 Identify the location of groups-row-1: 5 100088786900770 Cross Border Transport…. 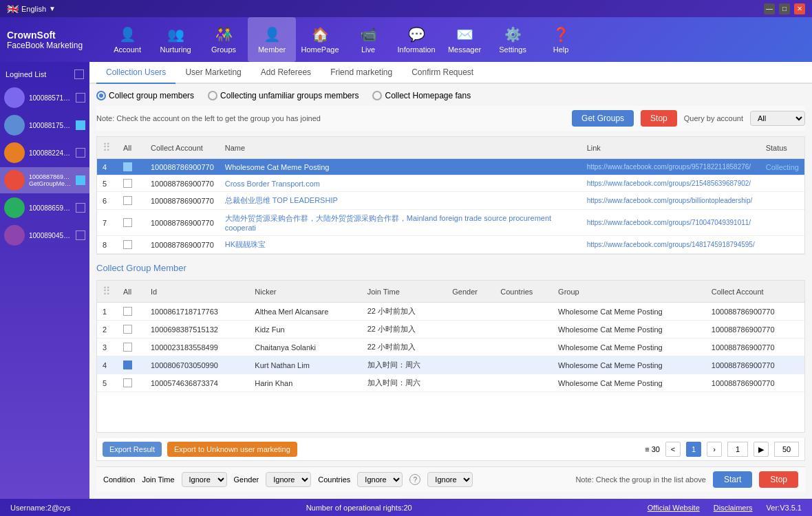
(451, 184).